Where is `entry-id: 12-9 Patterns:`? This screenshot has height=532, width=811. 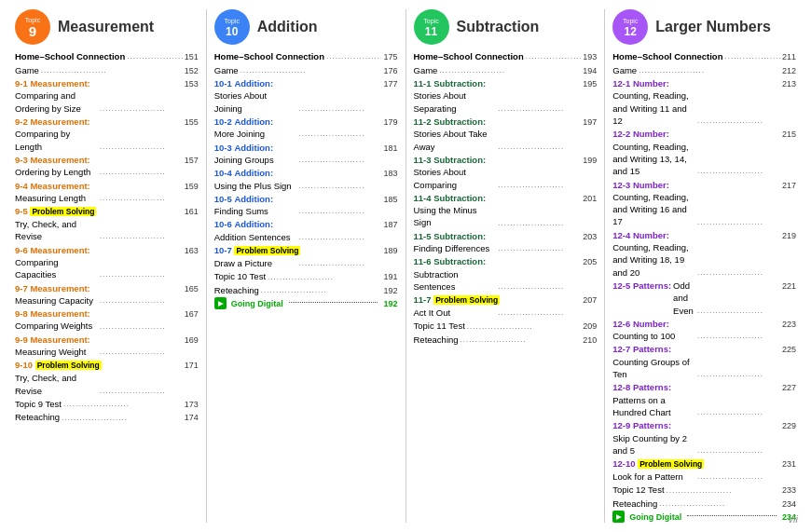
entry-id: 12-9 Patterns: is located at coordinates (641, 425).